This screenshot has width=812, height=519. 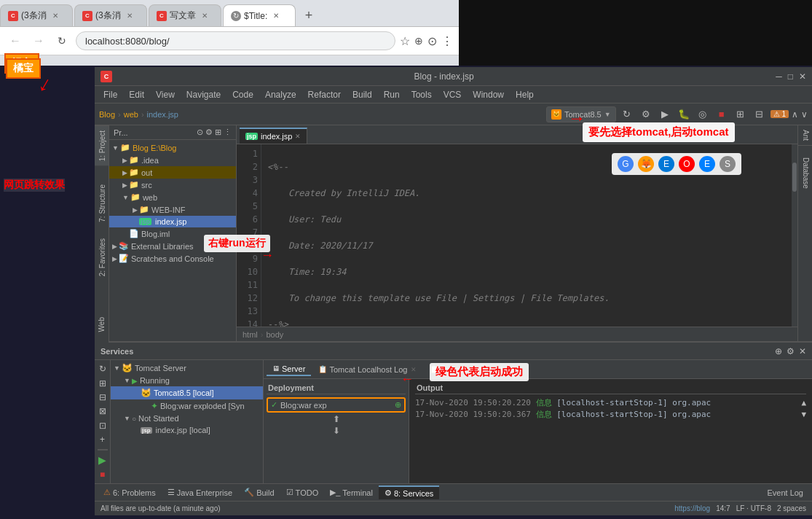 What do you see at coordinates (15, 41) in the screenshot?
I see `back-button: ←` at bounding box center [15, 41].